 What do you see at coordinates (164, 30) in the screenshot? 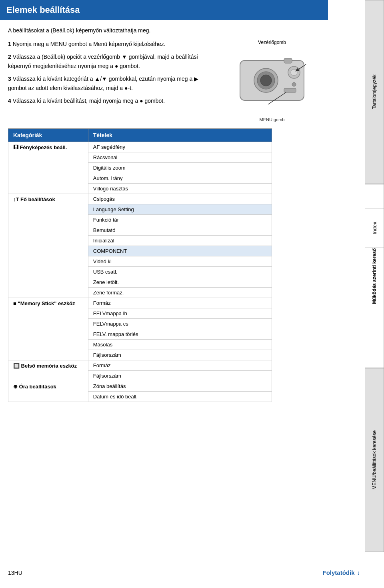
I see `intro-text: A beállításokat a (Beáll.ok) képernyőn v…` at bounding box center [164, 30].